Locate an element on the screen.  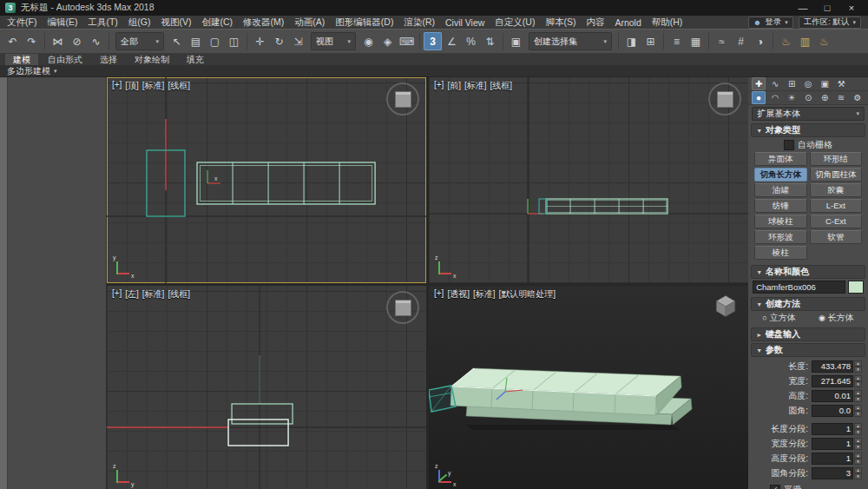
left-dock-strip is located at coordinates (3, 283).